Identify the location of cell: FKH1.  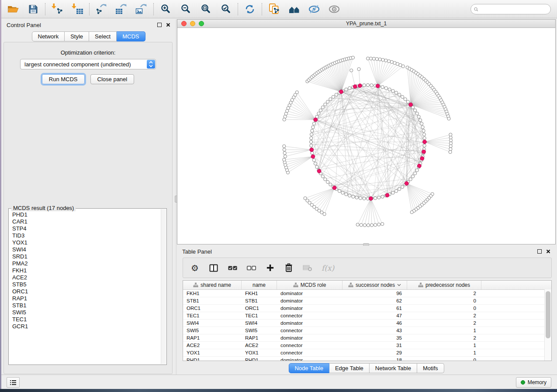
(212, 293).